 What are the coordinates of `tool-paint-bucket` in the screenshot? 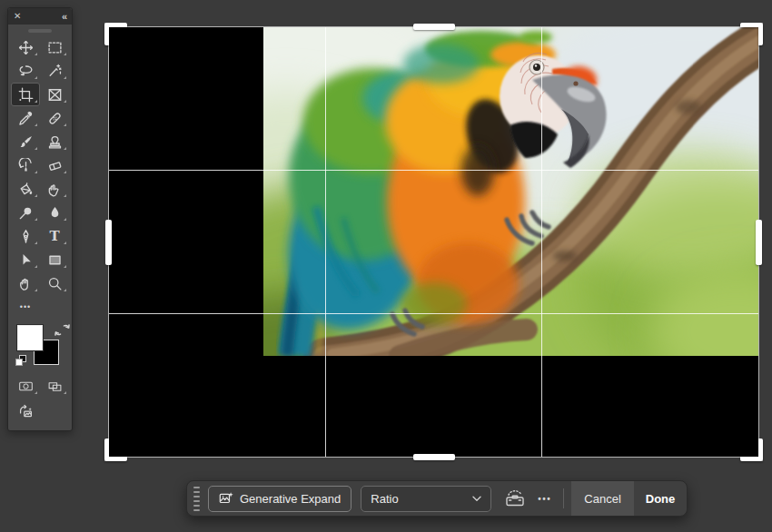 It's located at (25, 189).